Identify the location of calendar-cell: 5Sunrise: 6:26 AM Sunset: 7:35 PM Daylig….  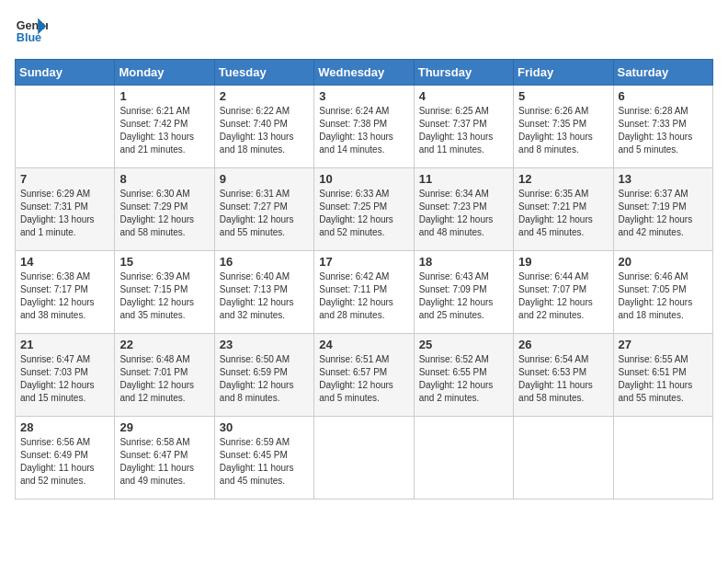
(563, 127).